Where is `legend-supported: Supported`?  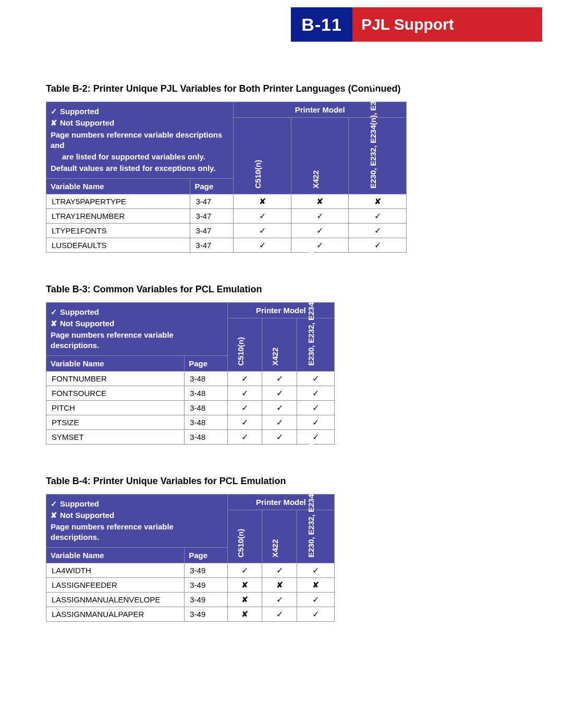
legend-supported: Supported is located at coordinates (79, 112).